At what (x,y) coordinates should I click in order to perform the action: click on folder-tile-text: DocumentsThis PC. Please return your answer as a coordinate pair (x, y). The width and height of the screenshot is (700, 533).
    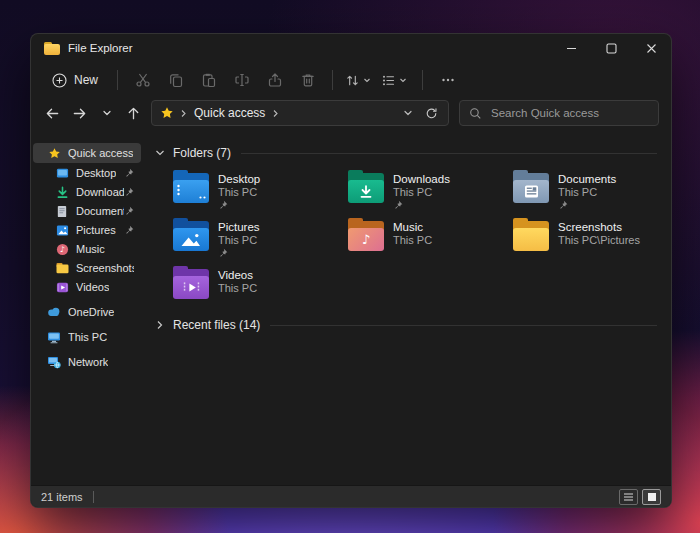
    Looking at the image, I should click on (587, 190).